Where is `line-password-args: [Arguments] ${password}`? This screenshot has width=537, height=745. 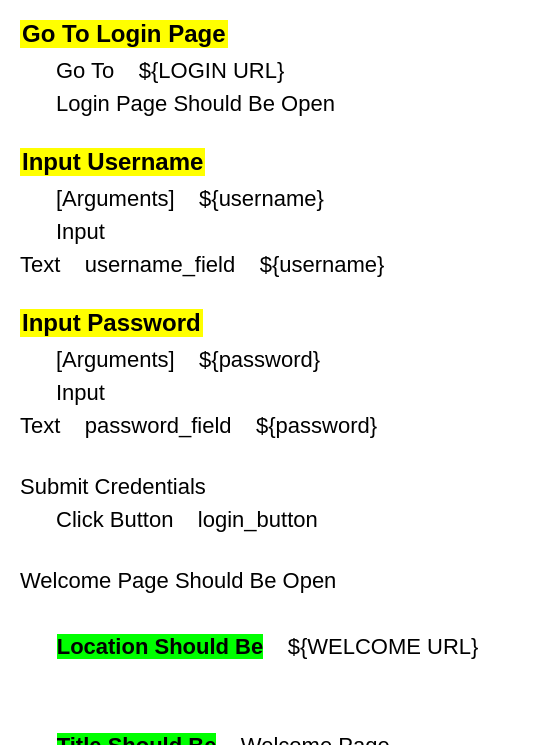
line-password-args: [Arguments] ${password} is located at coordinates (268, 360).